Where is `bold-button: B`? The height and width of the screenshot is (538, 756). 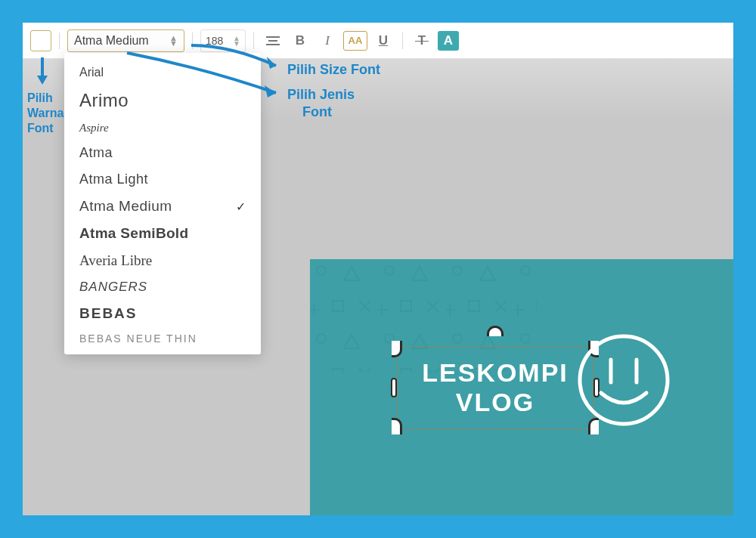 bold-button: B is located at coordinates (300, 41).